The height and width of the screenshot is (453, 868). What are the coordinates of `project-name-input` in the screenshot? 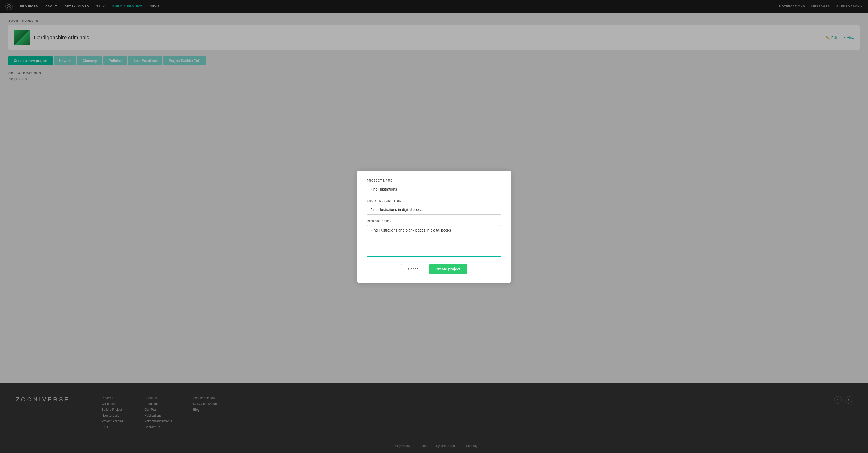 It's located at (434, 189).